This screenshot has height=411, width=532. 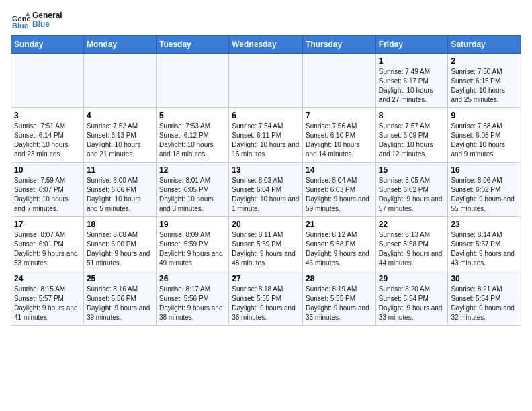 I want to click on day-number: 1, so click(x=412, y=61).